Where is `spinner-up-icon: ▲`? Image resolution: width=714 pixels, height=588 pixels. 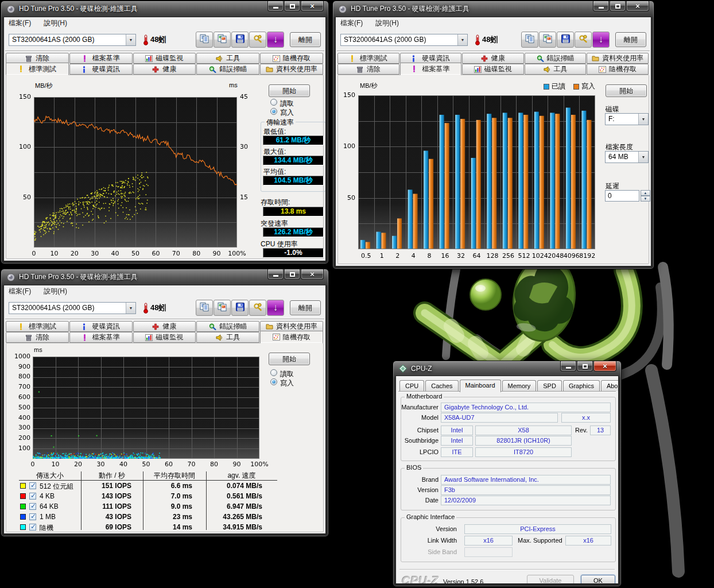 spinner-up-icon: ▲ is located at coordinates (645, 193).